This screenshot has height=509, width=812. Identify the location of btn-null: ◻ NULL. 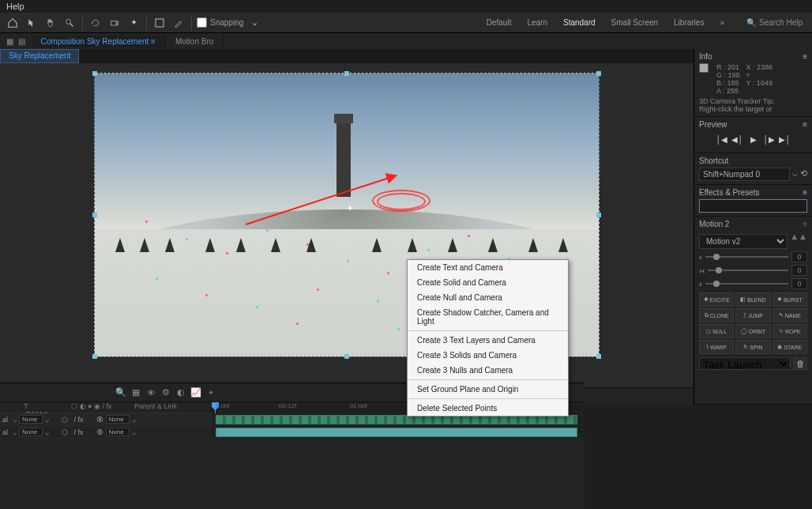
(716, 331).